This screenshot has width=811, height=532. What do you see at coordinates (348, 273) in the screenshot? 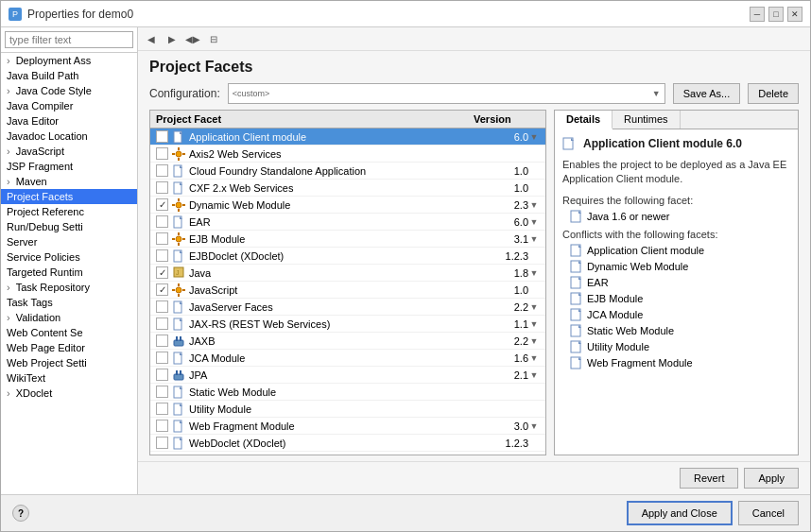
I see `facet-row: JJava1.8▼` at bounding box center [348, 273].